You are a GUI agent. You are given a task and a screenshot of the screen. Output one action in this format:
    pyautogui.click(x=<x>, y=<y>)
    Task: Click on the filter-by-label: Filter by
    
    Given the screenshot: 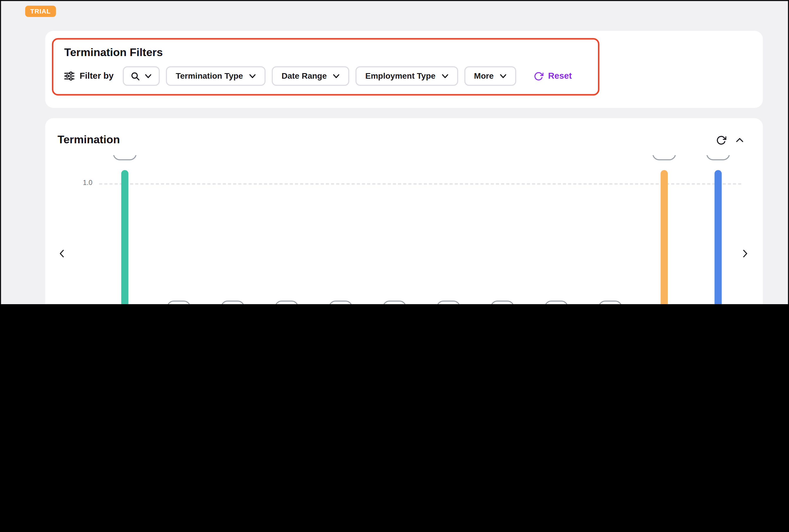 What is the action you would take?
    pyautogui.click(x=97, y=76)
    